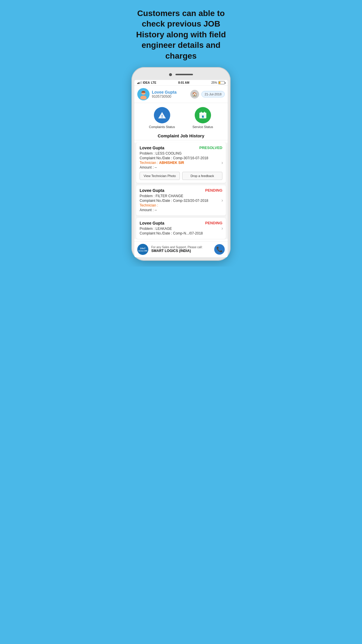 Image resolution: width=362 pixels, height=644 pixels. I want to click on amount-value-1: --, so click(156, 167).